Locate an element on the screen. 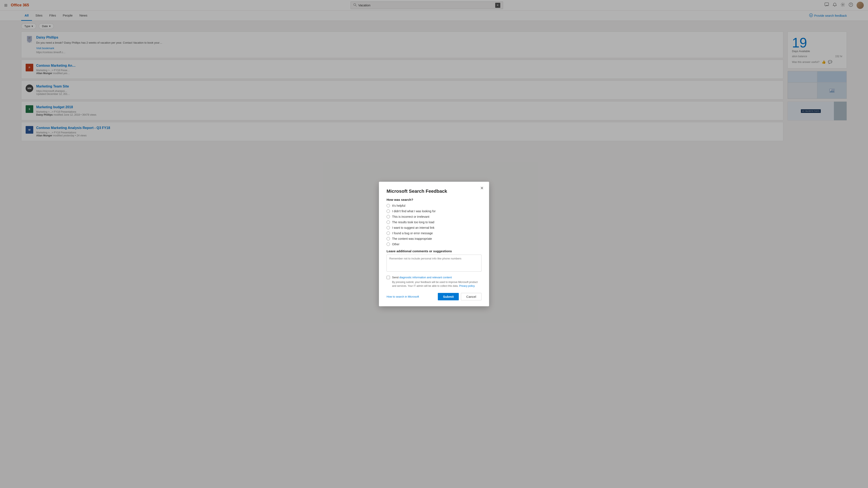 This screenshot has height=488, width=868. radio-bug-label: I found a bug or error message is located at coordinates (412, 233).